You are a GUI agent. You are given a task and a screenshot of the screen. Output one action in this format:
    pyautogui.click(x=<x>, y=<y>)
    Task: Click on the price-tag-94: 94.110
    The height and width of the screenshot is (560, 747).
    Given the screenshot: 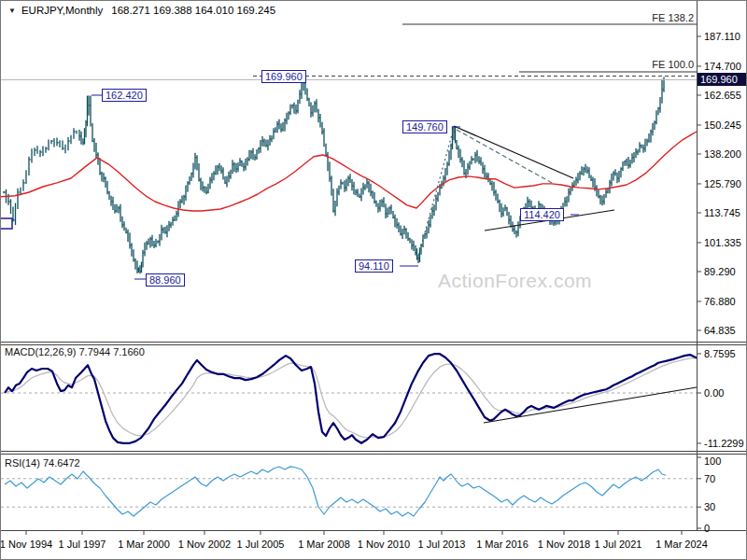 What is the action you would take?
    pyautogui.click(x=374, y=266)
    